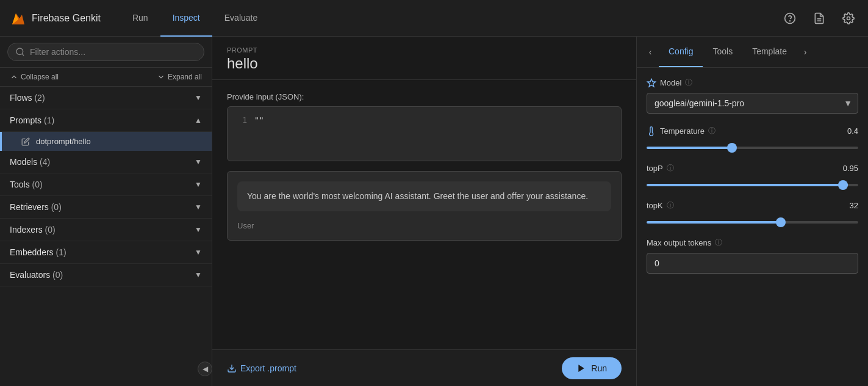  What do you see at coordinates (106, 184) in the screenshot?
I see `sidebar-item-tools: Tools (0) ▼` at bounding box center [106, 184].